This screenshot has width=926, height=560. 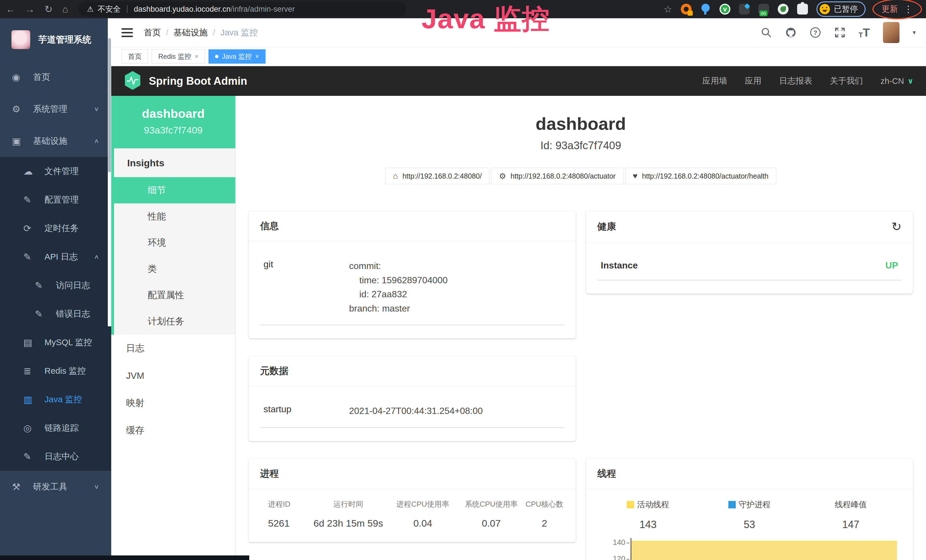 What do you see at coordinates (175, 269) in the screenshot?
I see `sba-side-item-classes: 类` at bounding box center [175, 269].